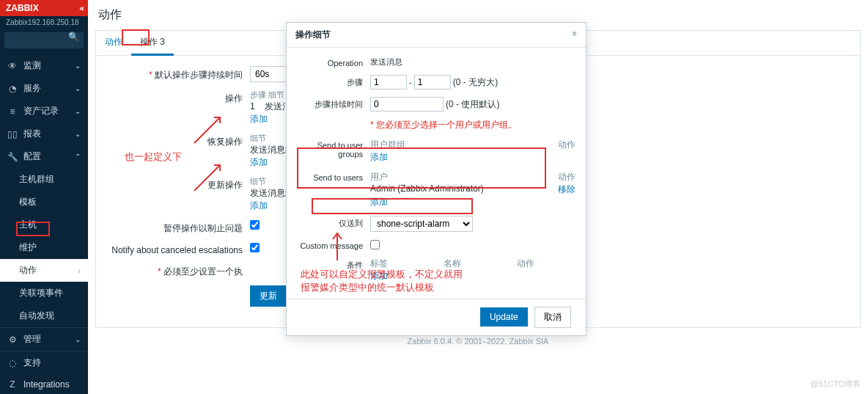 This screenshot has width=868, height=394. I want to click on server-info: Zabbix192.168.250.18, so click(44, 23).